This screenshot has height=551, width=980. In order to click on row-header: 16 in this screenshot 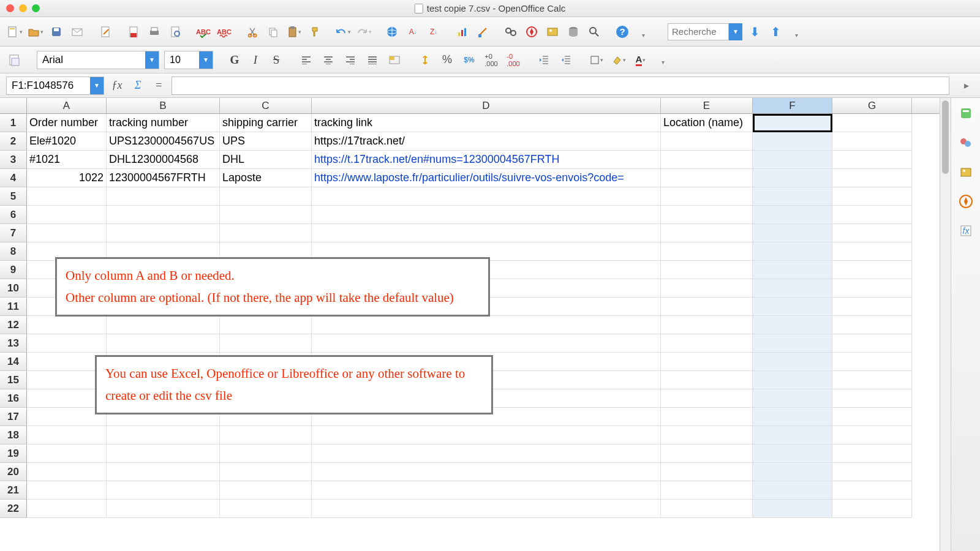, I will do `click(13, 399)`.